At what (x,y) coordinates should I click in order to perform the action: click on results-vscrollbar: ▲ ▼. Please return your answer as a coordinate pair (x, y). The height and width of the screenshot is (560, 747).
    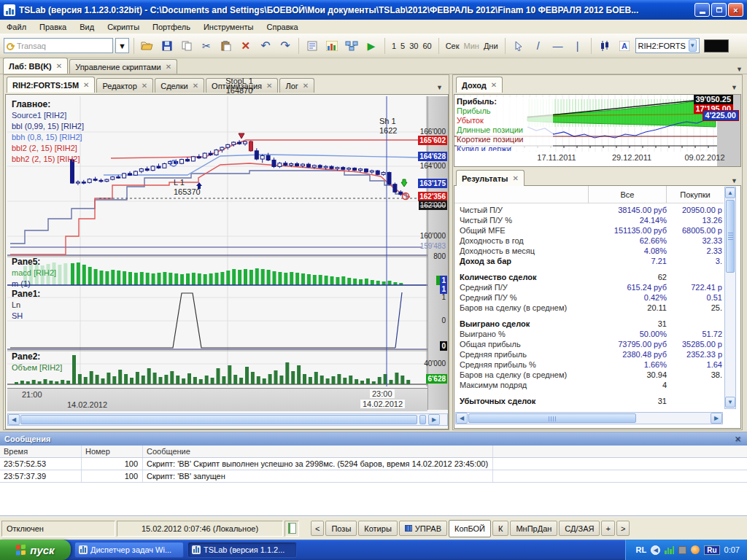
    Looking at the image, I should click on (730, 298).